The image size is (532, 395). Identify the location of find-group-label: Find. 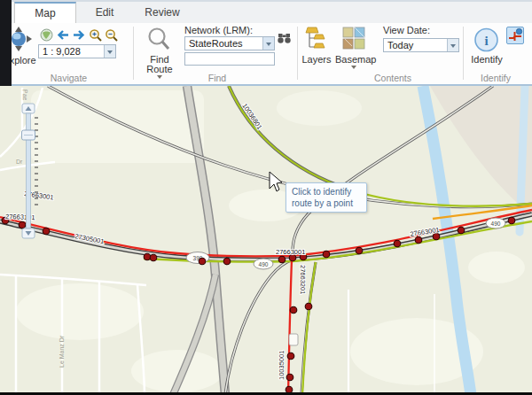
(217, 78).